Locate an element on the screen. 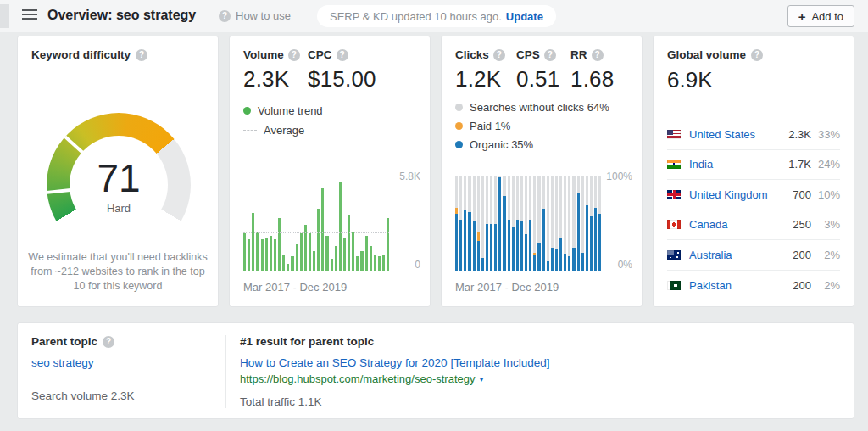  country-link: Australia is located at coordinates (733, 255).